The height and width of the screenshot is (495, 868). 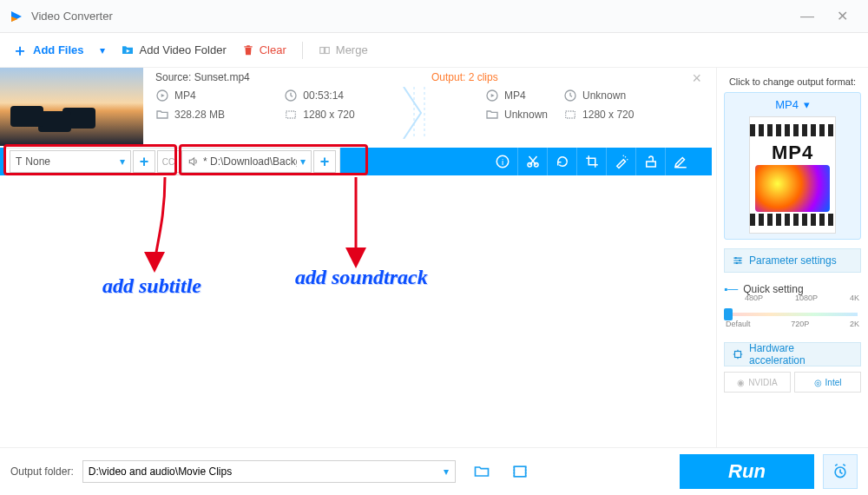 I want to click on quick-setting-handle, so click(x=728, y=314).